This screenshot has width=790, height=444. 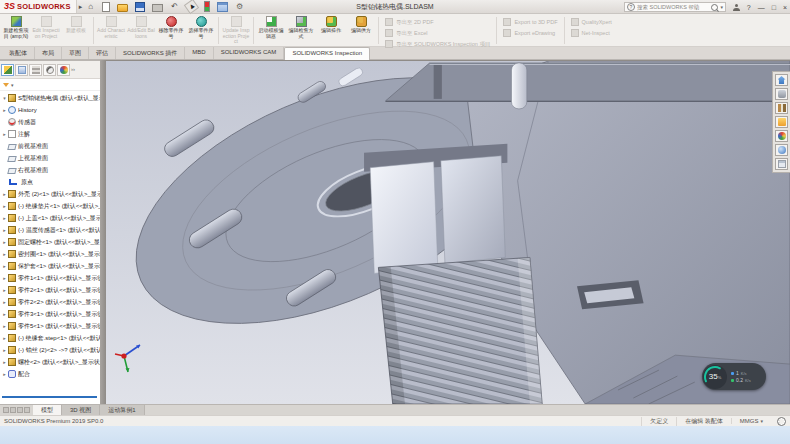 I want to click on expander-icon: ▾, so click(x=4, y=98).